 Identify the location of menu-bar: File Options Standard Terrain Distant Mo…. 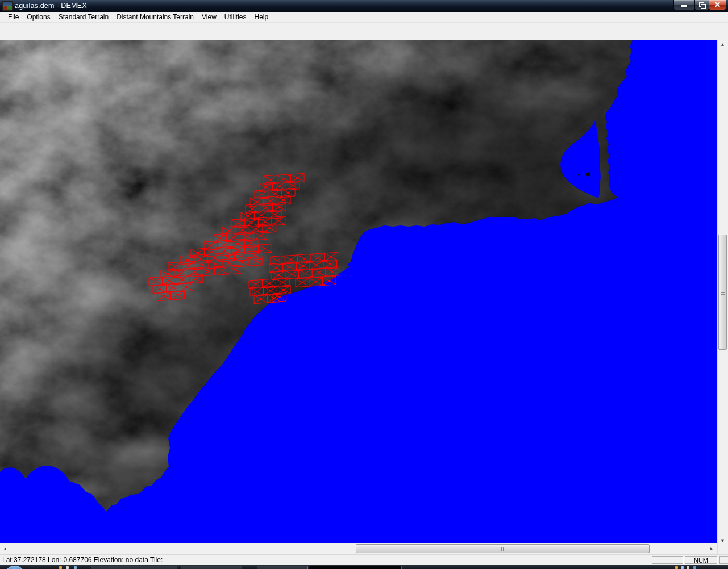
(364, 17).